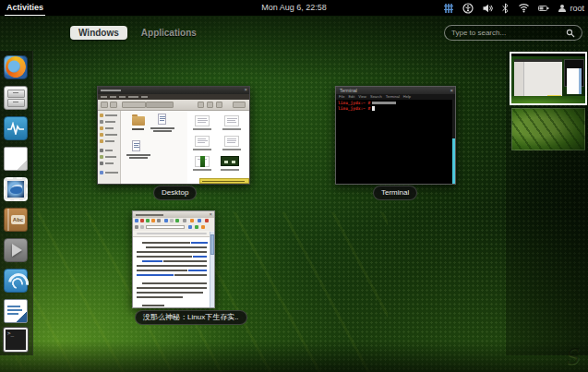  I want to click on dock-item-terminal, so click(16, 340).